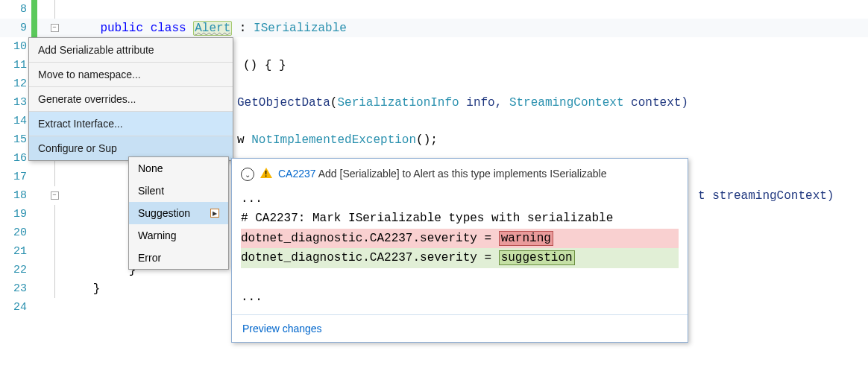 This screenshot has width=868, height=374. Describe the element at coordinates (16, 9) in the screenshot. I see `line-number: 8` at that location.